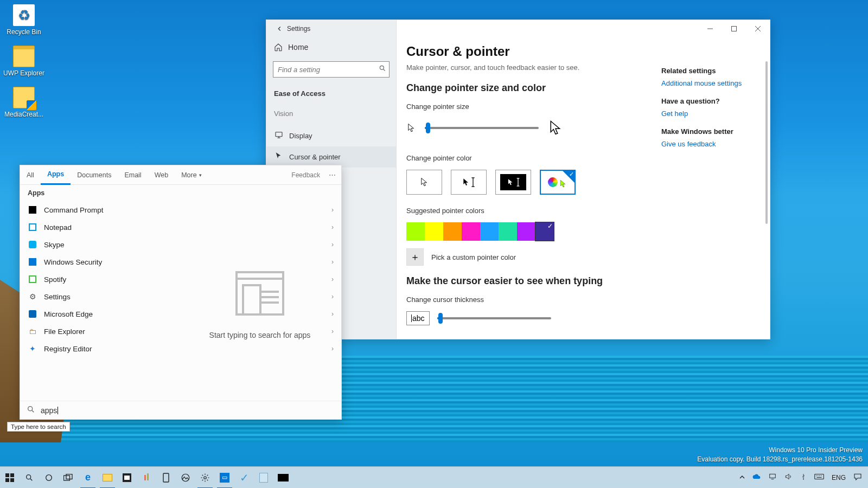 The width and height of the screenshot is (868, 488). What do you see at coordinates (424, 182) in the screenshot?
I see `pointer-color-white` at bounding box center [424, 182].